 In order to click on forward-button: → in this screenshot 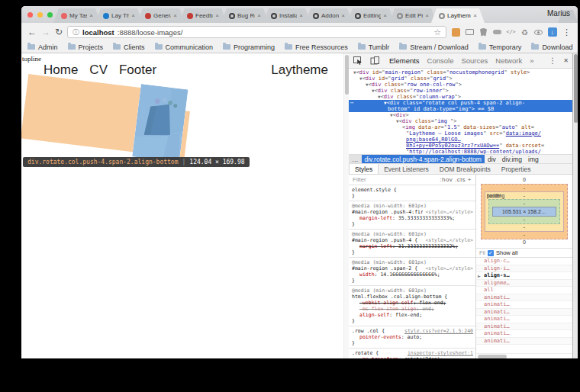, I will do `click(46, 32)`.